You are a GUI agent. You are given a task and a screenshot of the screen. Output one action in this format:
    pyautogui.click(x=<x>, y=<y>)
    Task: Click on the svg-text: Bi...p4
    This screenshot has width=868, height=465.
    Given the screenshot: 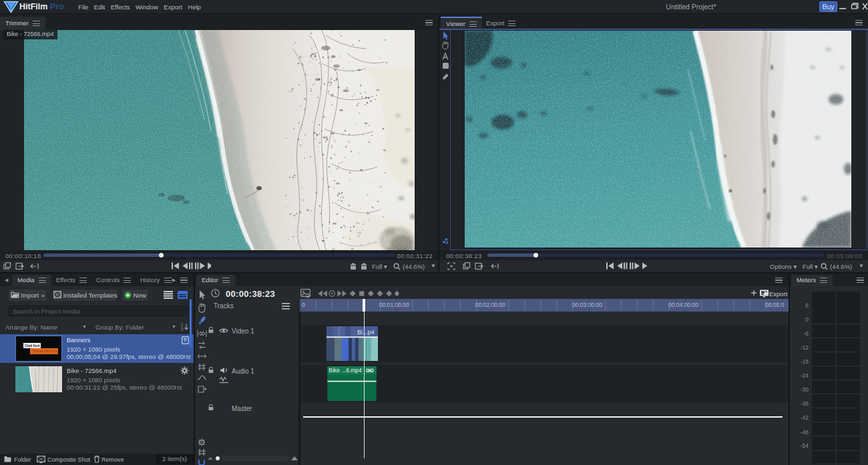 What is the action you would take?
    pyautogui.click(x=366, y=332)
    